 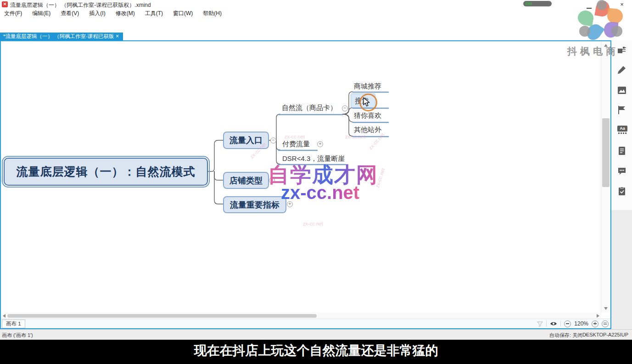 What do you see at coordinates (605, 335) in the screenshot?
I see `status-device-name: DESKTOP-A225IUP` at bounding box center [605, 335].